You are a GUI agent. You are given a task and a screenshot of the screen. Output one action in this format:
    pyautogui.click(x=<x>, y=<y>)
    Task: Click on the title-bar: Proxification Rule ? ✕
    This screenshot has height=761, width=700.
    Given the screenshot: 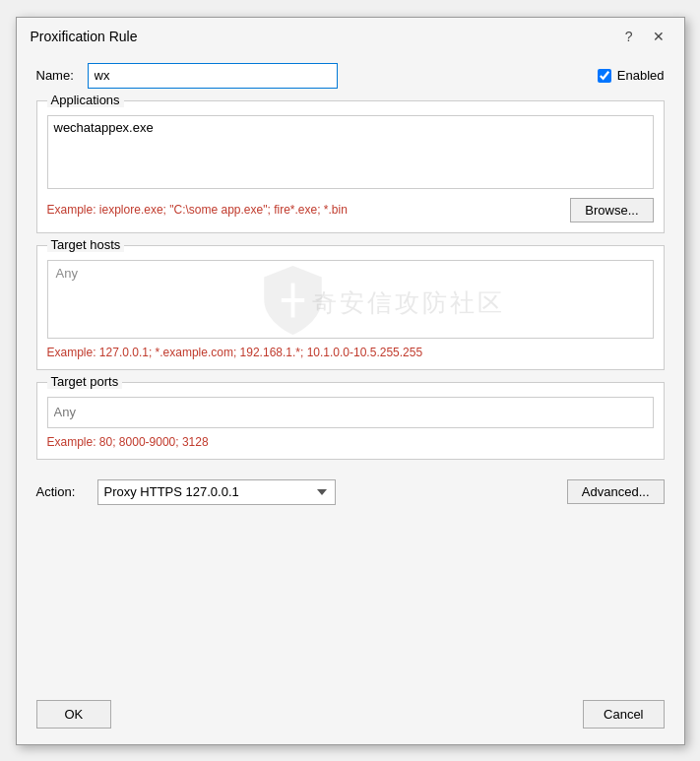 What is the action you would take?
    pyautogui.click(x=350, y=34)
    